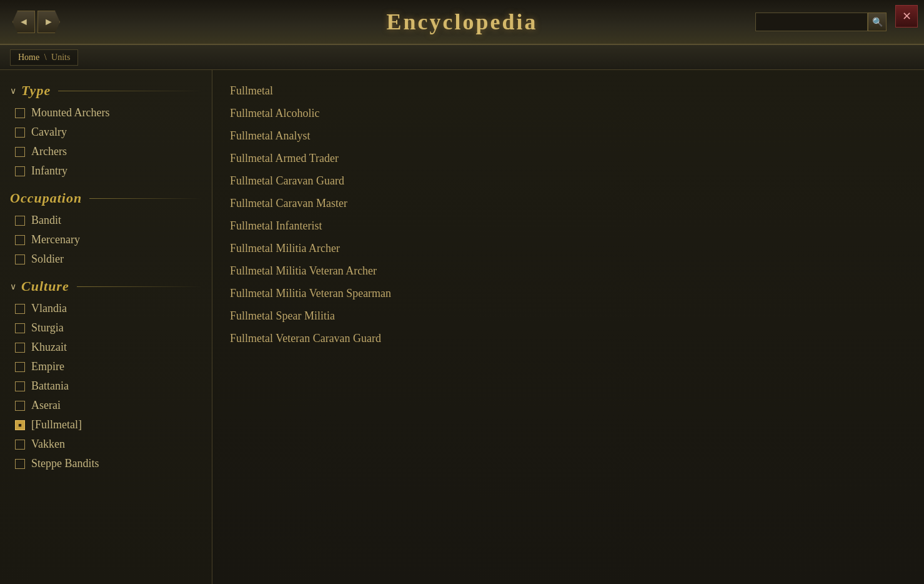  Describe the element at coordinates (106, 309) in the screenshot. I see `filter-vlandia: Vlandia` at that location.